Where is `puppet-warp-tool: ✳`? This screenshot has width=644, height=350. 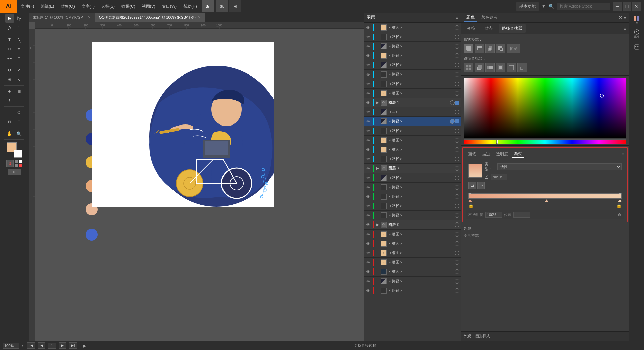 puppet-warp-tool: ✳ is located at coordinates (10, 80).